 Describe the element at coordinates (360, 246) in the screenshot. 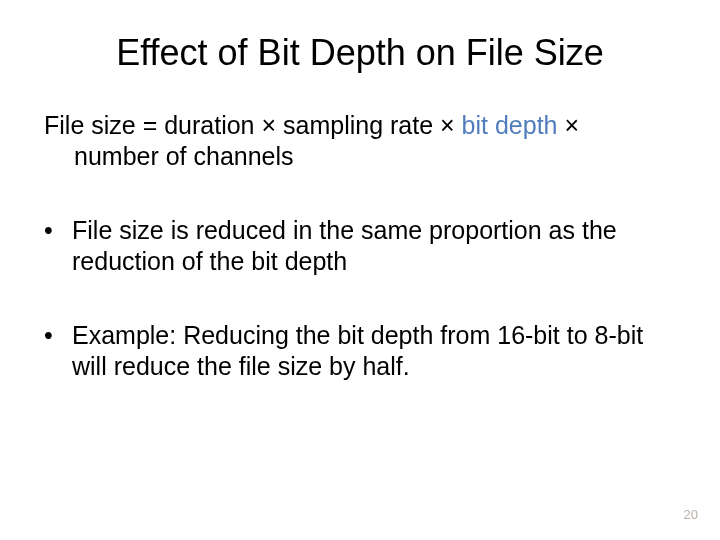

I see `bullet-item: • File size is reduced in the same propo…` at that location.